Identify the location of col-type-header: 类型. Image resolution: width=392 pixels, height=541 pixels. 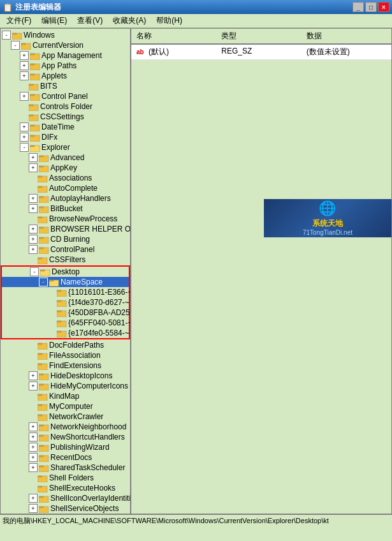
(261, 36).